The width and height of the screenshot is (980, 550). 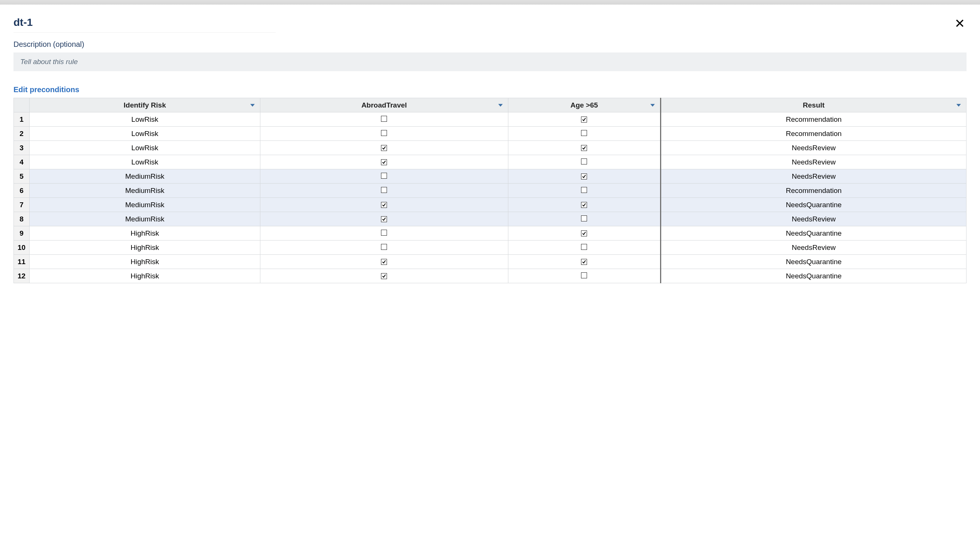 I want to click on row-number: 6, so click(x=22, y=191).